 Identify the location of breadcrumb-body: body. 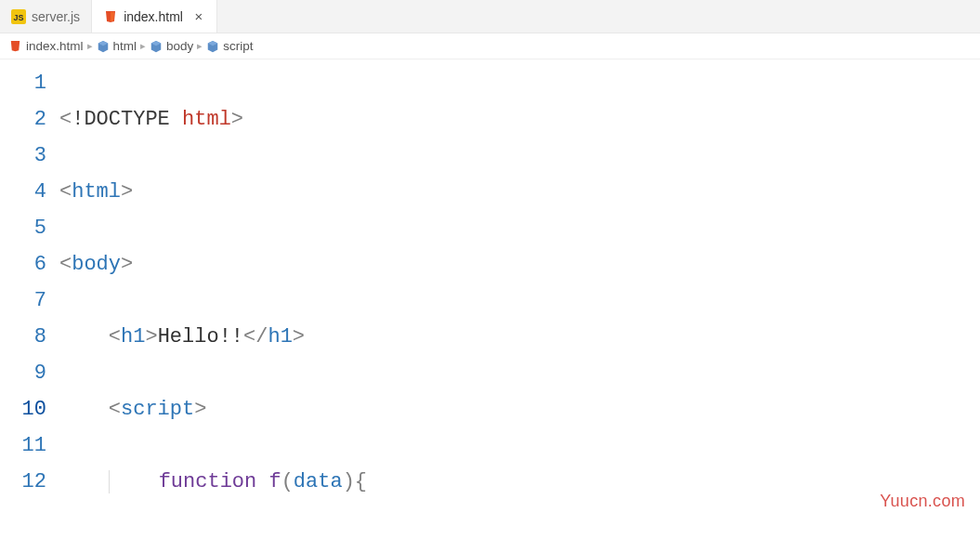
(171, 46).